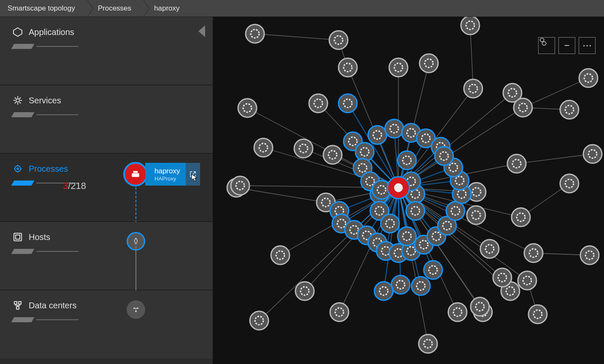 This screenshot has width=604, height=364. Describe the element at coordinates (106, 324) in the screenshot. I see `layer-datacenters: Data centers` at that location.